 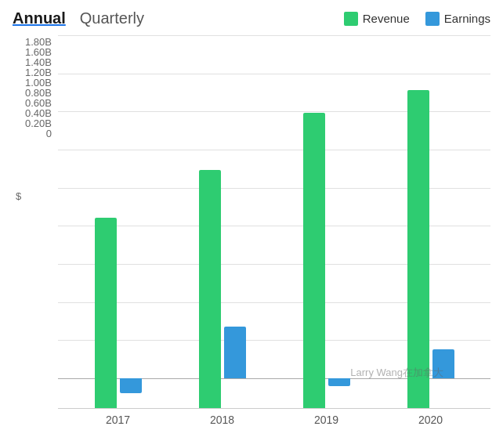 What do you see at coordinates (431, 423) in the screenshot?
I see `x-label-group: 2020` at bounding box center [431, 423].